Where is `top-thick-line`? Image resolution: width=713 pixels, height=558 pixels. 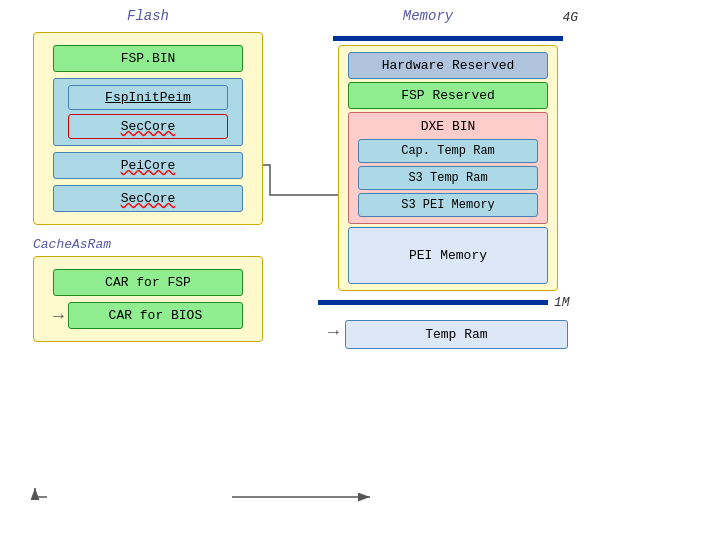
top-thick-line is located at coordinates (448, 38).